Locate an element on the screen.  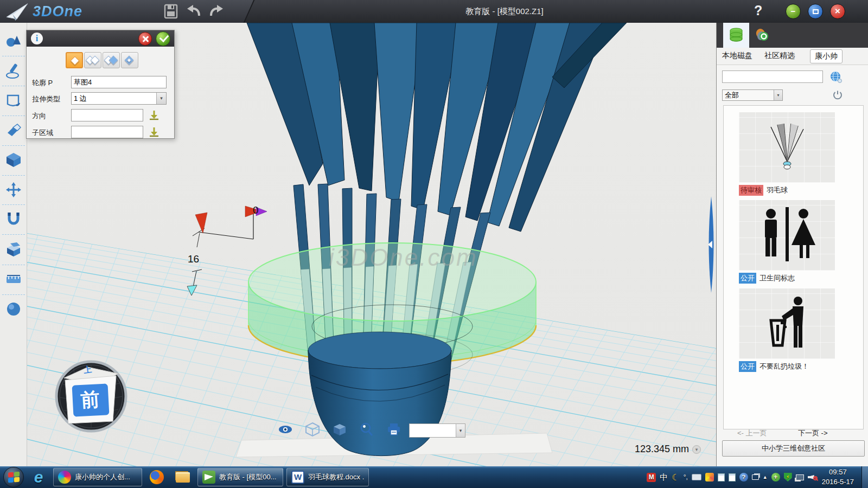
tray-clock: 09:57 2016-5-17 is located at coordinates (838, 477).